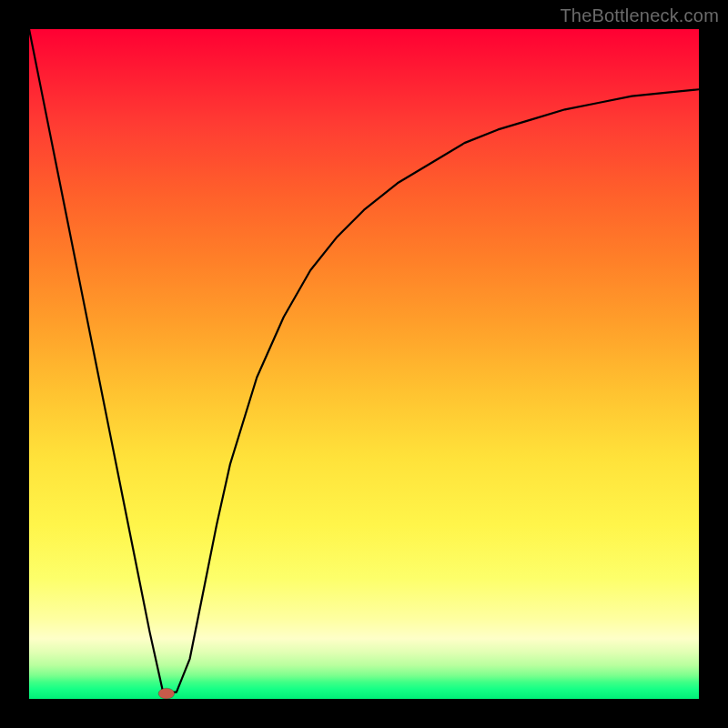  Describe the element at coordinates (167, 693) in the screenshot. I see `optimal-point-marker` at that location.